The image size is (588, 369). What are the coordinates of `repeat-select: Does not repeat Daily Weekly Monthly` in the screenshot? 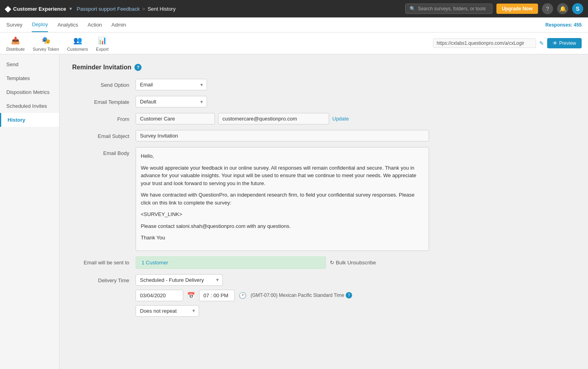 It's located at (167, 311).